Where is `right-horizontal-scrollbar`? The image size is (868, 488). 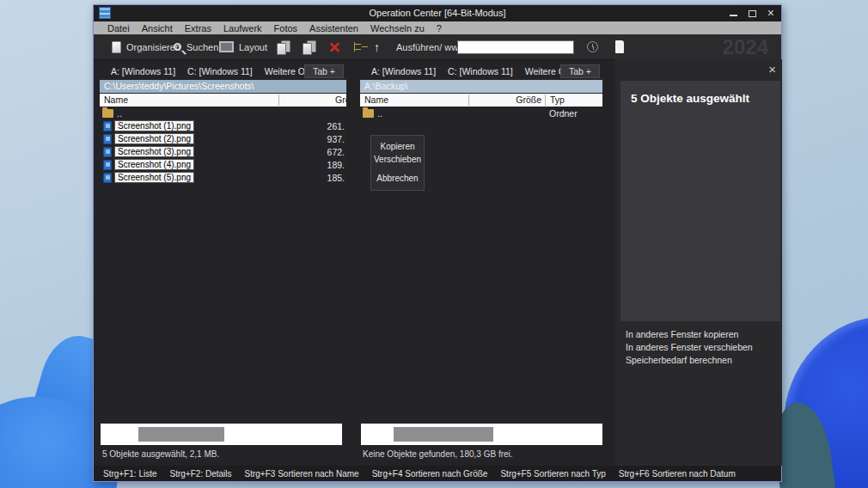 right-horizontal-scrollbar is located at coordinates (481, 435).